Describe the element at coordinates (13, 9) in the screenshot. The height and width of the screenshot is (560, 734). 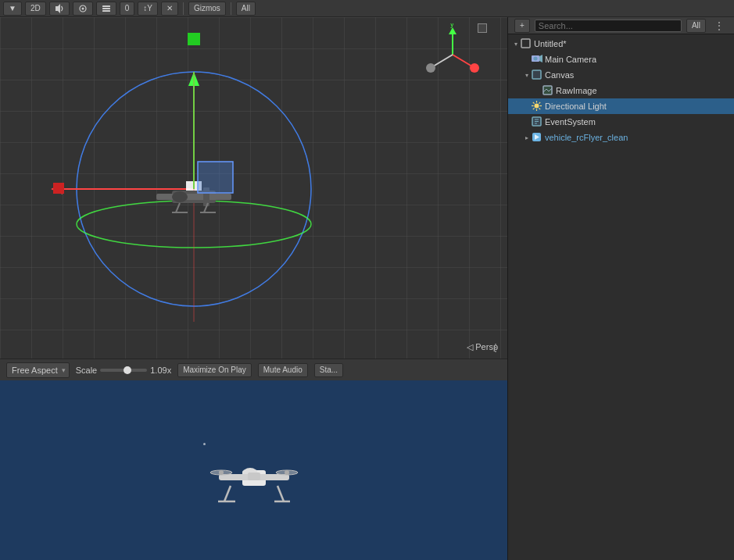
I see `toolbar-dropdown-btn: ▼` at that location.